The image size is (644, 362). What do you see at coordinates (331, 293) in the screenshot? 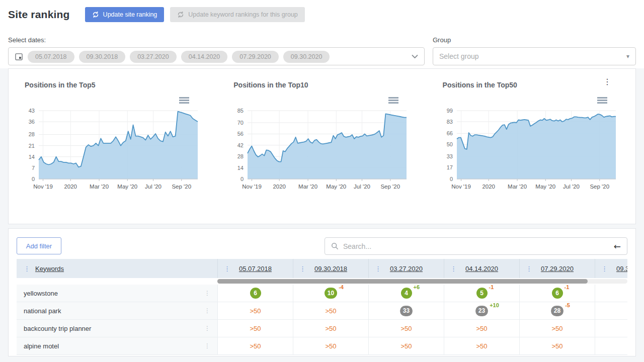
I see `rank-value: 10` at bounding box center [331, 293].